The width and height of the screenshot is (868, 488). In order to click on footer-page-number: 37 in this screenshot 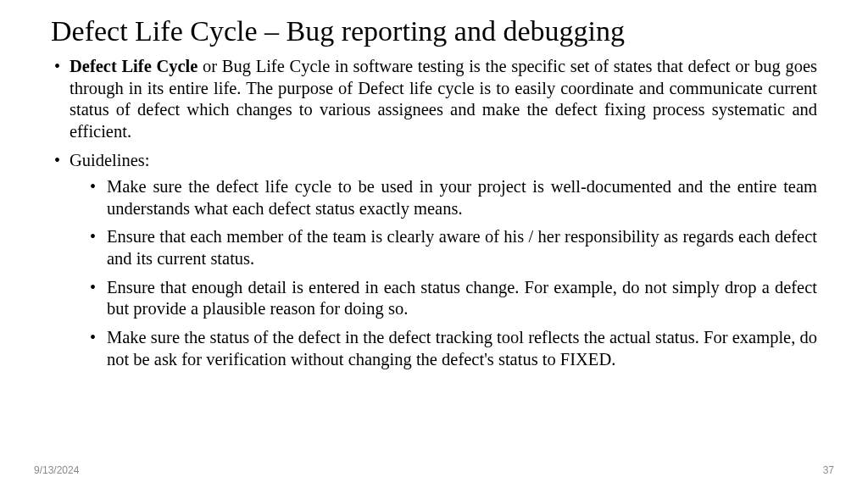, I will do `click(829, 470)`.